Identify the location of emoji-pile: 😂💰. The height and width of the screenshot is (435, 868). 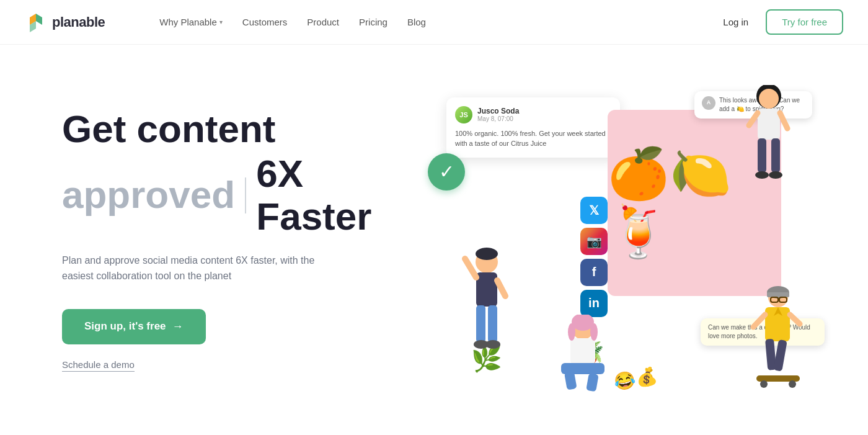
(636, 379).